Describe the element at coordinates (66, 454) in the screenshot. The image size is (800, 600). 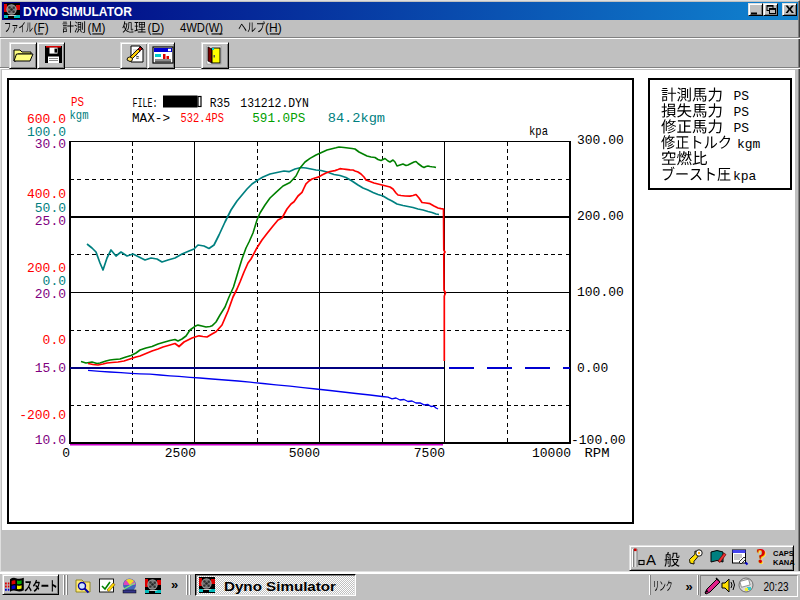
I see `svg-text: 0` at that location.